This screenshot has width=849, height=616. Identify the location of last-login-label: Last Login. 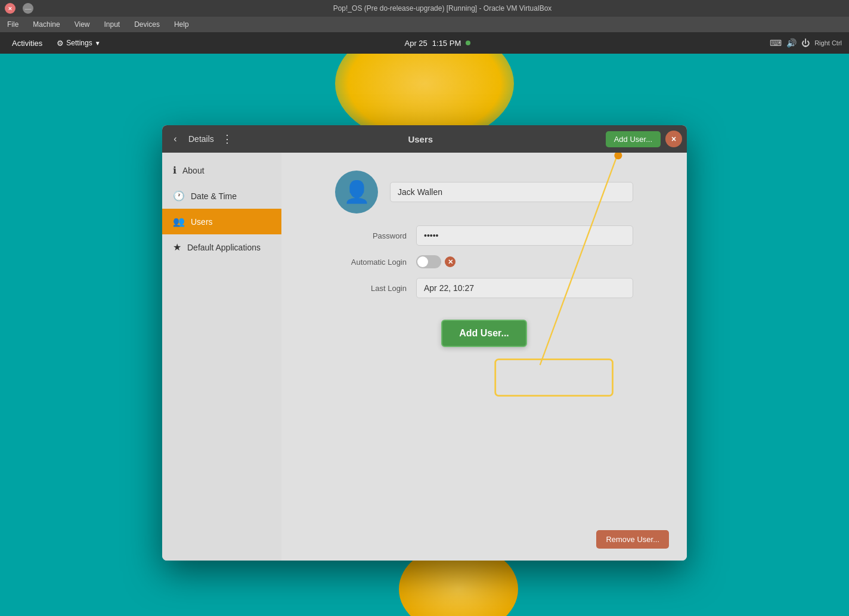
(371, 289).